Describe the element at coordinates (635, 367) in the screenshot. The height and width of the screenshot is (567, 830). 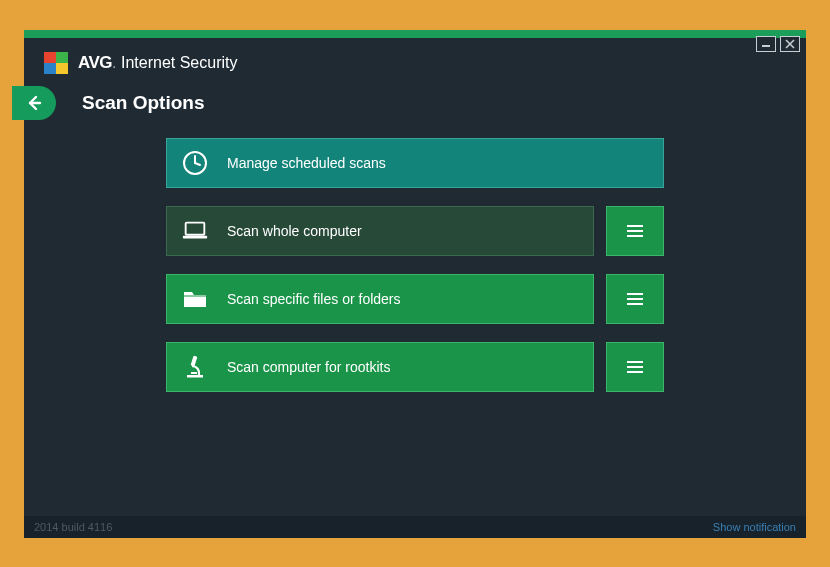
I see `scan-rootkits-options-button` at that location.